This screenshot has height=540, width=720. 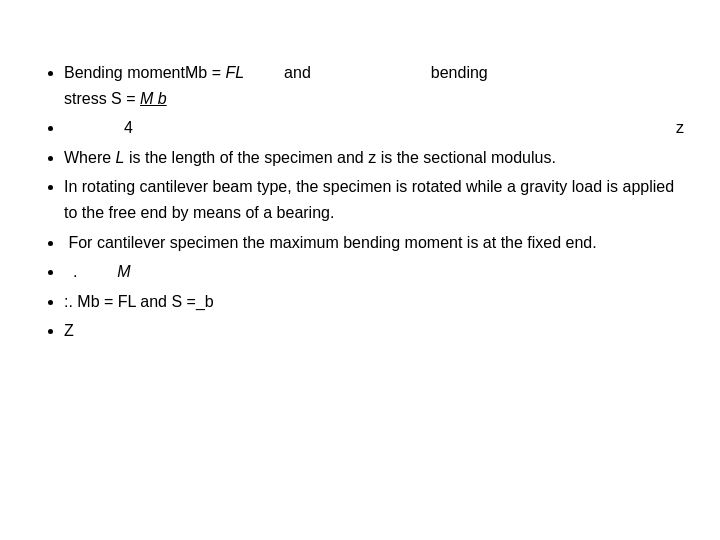 What do you see at coordinates (120, 158) in the screenshot?
I see `bullet3-l: L` at bounding box center [120, 158].